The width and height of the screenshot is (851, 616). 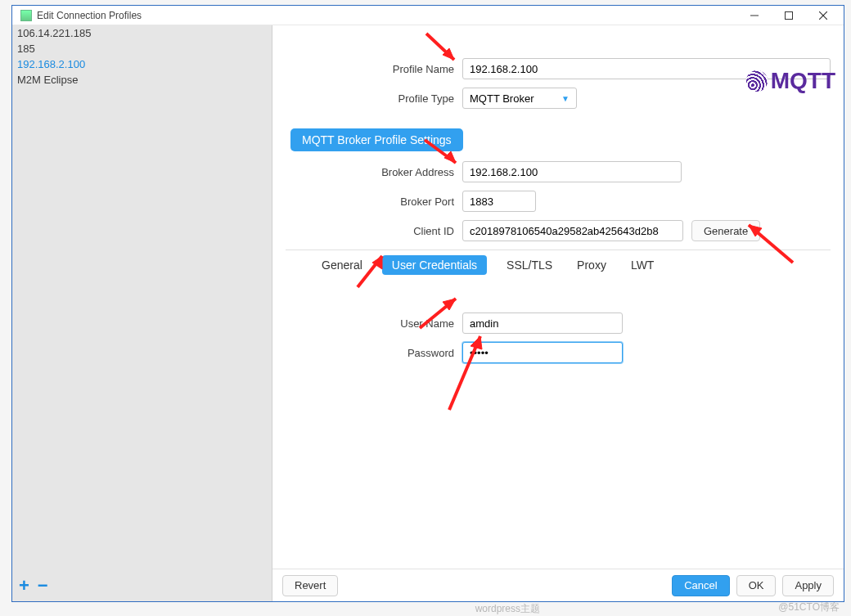 What do you see at coordinates (558, 338) in the screenshot?
I see `credentials-area: User Name Password` at bounding box center [558, 338].